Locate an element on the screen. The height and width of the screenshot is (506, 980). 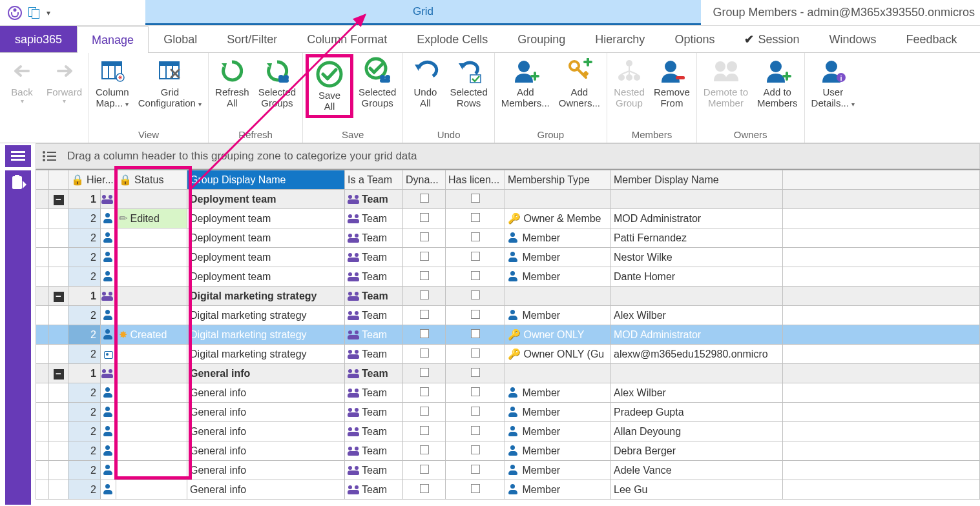
table-row: 2Deployment teamTeam MemberDante Homer is located at coordinates (508, 277).